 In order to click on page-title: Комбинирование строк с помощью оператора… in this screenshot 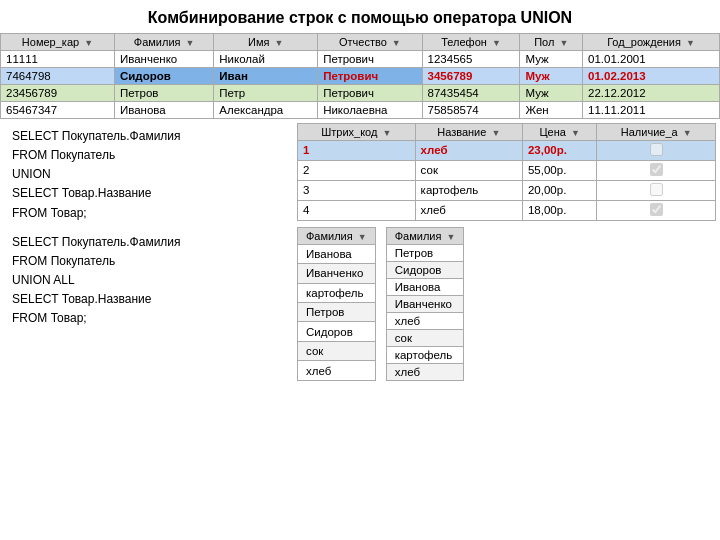, I will do `click(360, 16)`.